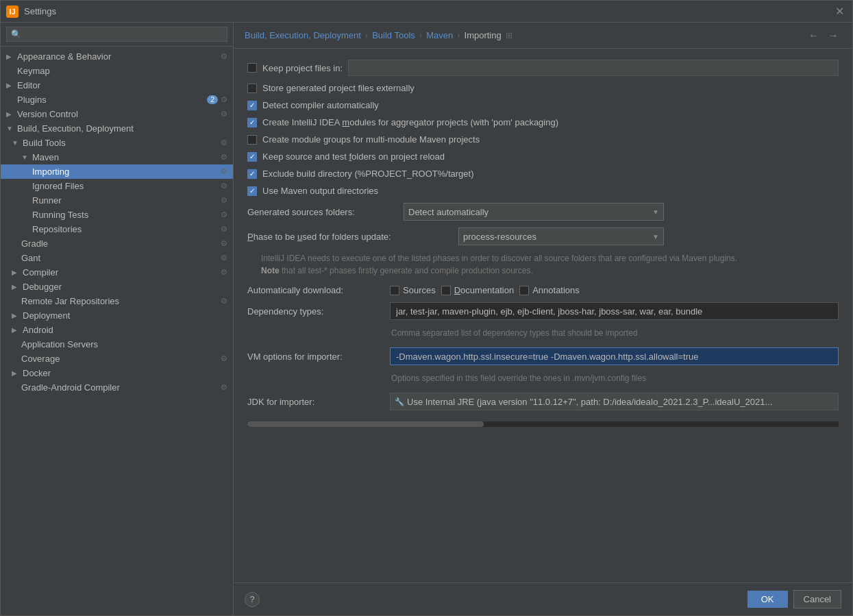 The image size is (853, 616). What do you see at coordinates (767, 599) in the screenshot?
I see `ok-button: OK` at bounding box center [767, 599].